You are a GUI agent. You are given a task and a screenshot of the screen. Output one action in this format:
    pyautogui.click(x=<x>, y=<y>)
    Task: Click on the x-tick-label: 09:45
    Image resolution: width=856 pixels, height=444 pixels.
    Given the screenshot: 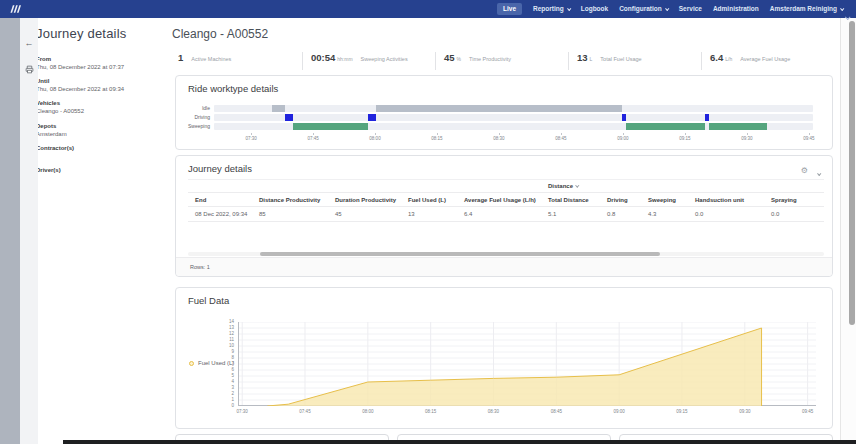 What is the action you would take?
    pyautogui.click(x=808, y=412)
    